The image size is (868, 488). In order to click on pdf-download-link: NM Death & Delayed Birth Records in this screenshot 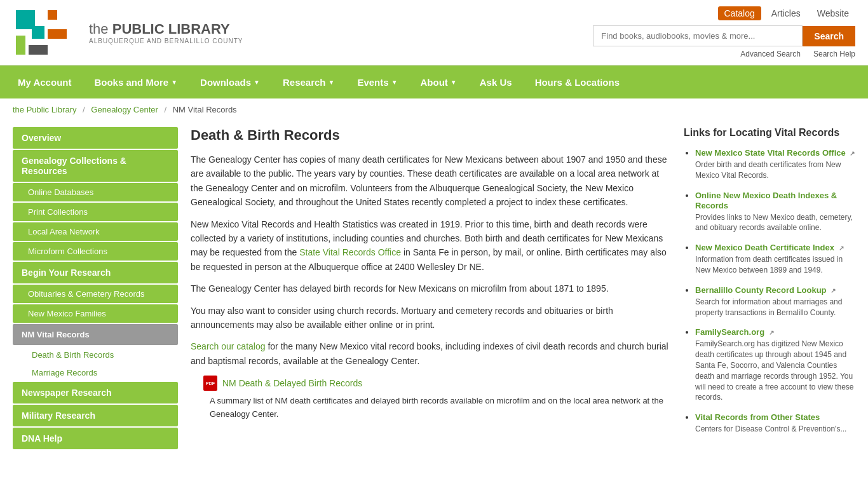, I will do `click(292, 383)`.